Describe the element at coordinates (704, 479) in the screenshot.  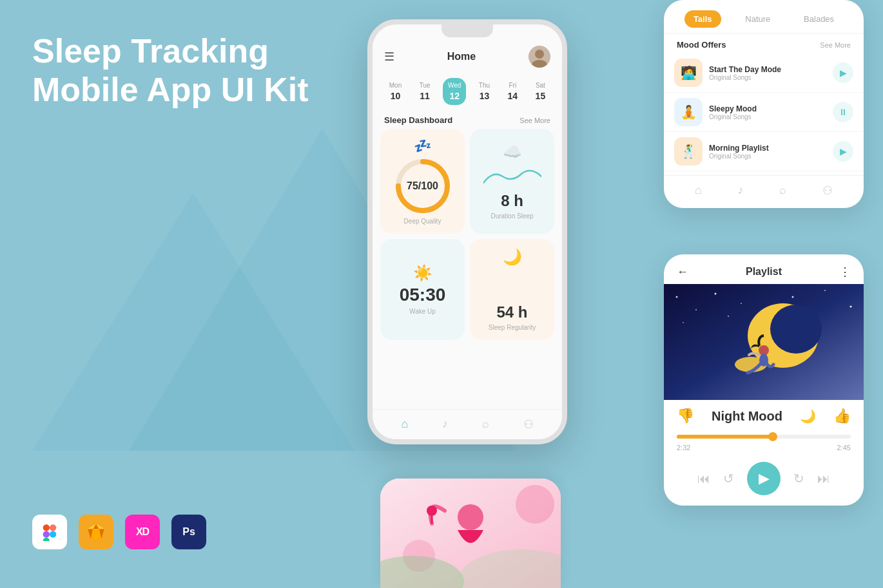
I see `skip-back-button: ⏮` at that location.